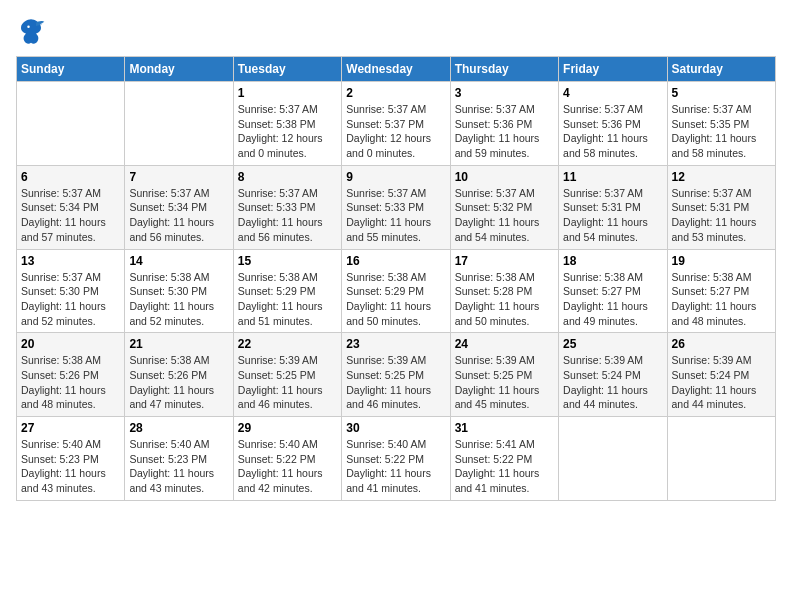 The width and height of the screenshot is (792, 612). What do you see at coordinates (721, 70) in the screenshot?
I see `weekday-header-cell: Saturday` at bounding box center [721, 70].